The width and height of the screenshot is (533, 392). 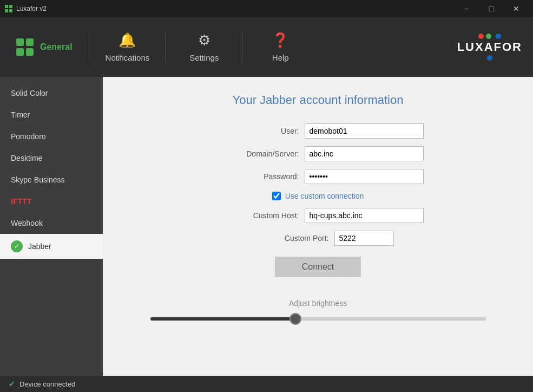 I want to click on help-icon: ❓, so click(x=280, y=40).